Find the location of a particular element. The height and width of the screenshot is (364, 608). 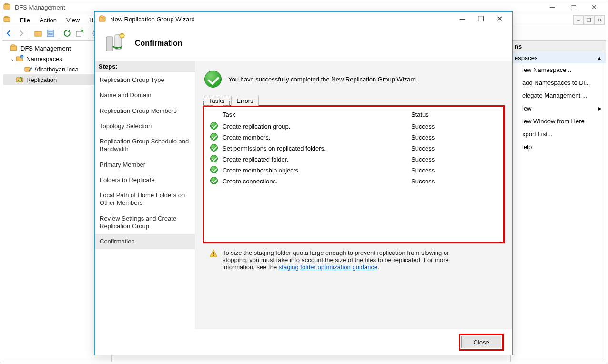

wizard-title: New Replication Group Wizard is located at coordinates (285, 19).